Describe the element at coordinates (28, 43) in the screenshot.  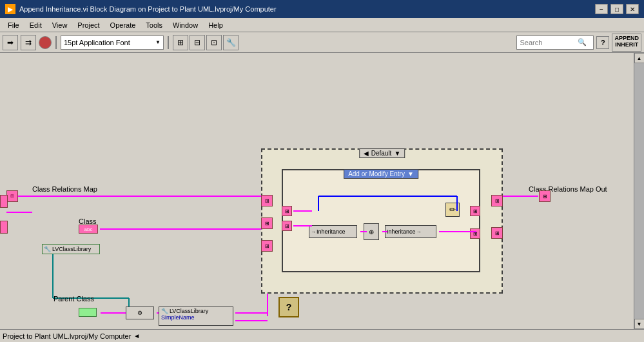
I see `run-all-btn: ⇉` at that location.